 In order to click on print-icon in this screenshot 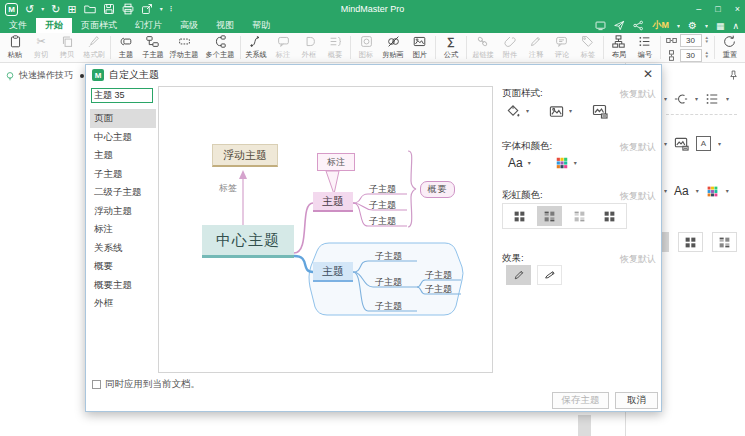, I will do `click(128, 9)`.